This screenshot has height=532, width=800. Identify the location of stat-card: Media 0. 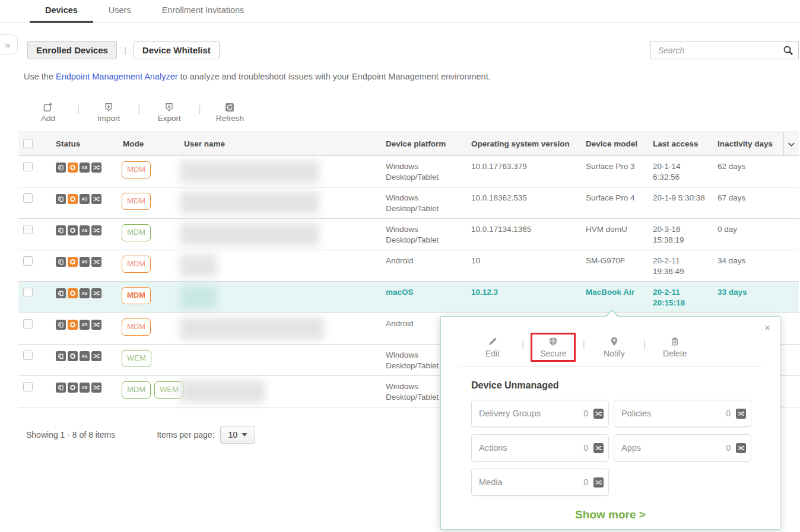
(540, 482).